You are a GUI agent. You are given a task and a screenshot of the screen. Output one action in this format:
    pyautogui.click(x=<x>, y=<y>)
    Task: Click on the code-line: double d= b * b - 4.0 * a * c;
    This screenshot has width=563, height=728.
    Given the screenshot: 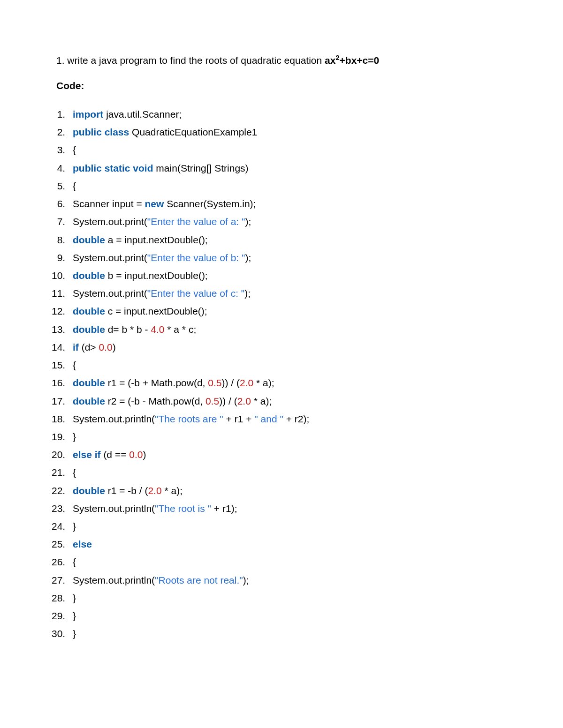 What is the action you would take?
    pyautogui.click(x=295, y=330)
    